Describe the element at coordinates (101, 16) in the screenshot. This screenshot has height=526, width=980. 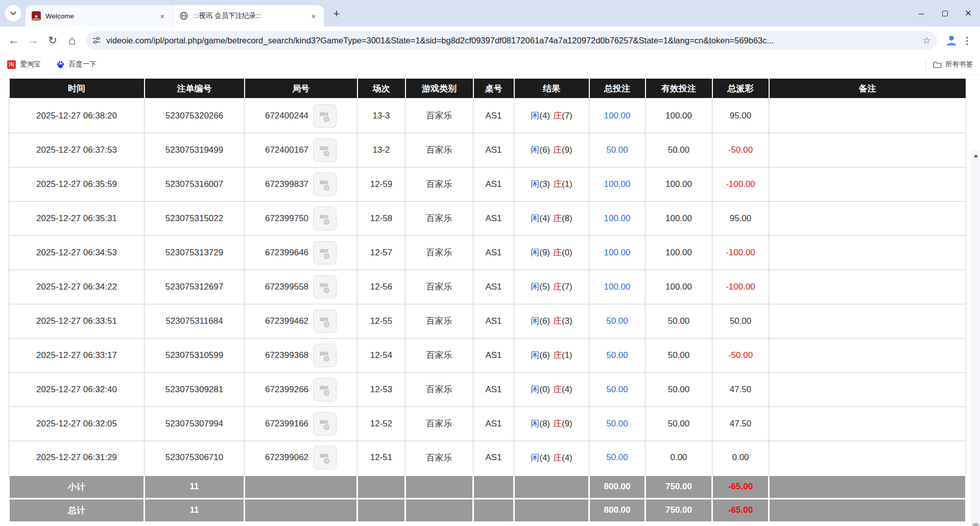
I see `tab-title: Welcome` at that location.